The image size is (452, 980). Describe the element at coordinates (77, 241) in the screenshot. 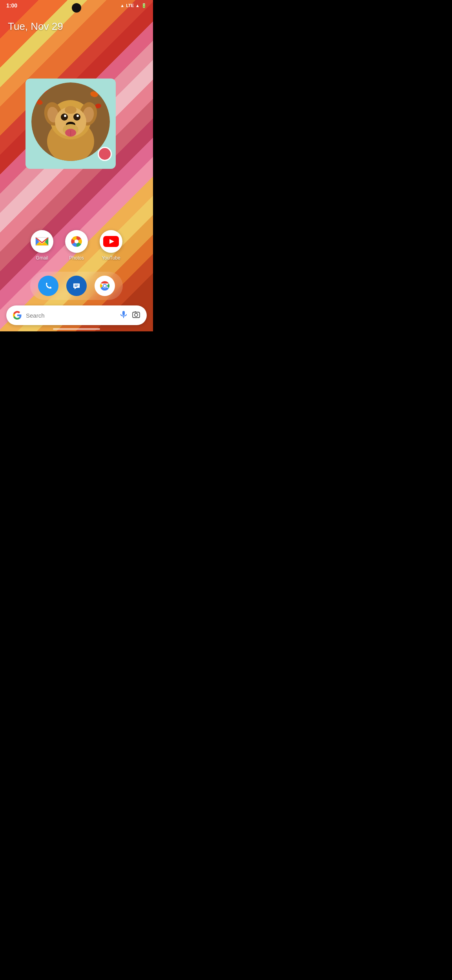

I see `photos-icon-circle` at that location.